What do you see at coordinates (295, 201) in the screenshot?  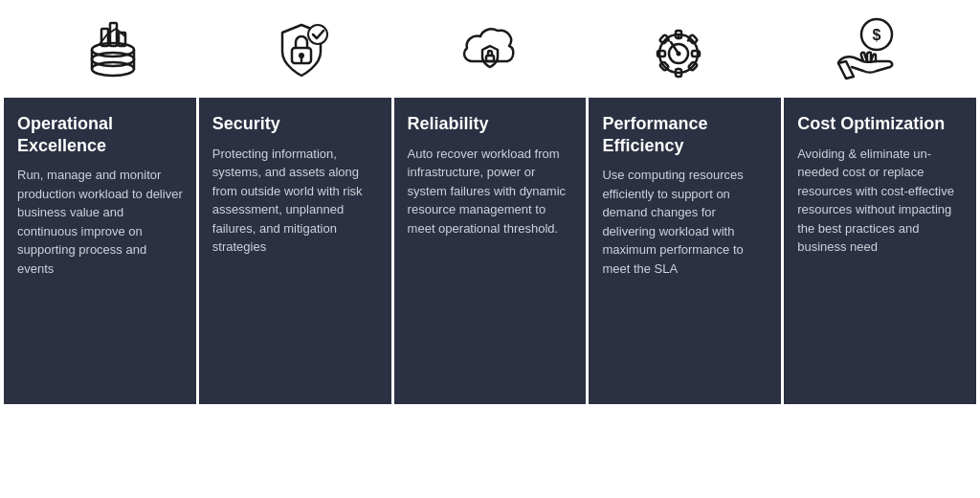 I see `card-body-security: Protecting information, systems, and ass…` at bounding box center [295, 201].